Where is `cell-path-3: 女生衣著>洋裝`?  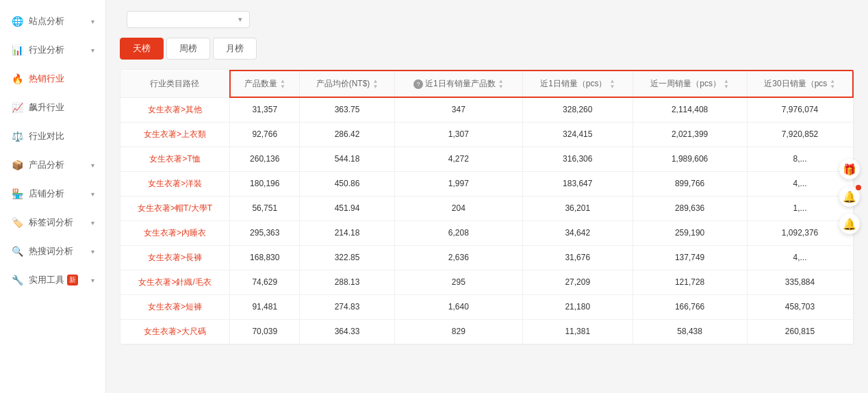
cell-path-3: 女生衣著>洋裝 is located at coordinates (175, 183).